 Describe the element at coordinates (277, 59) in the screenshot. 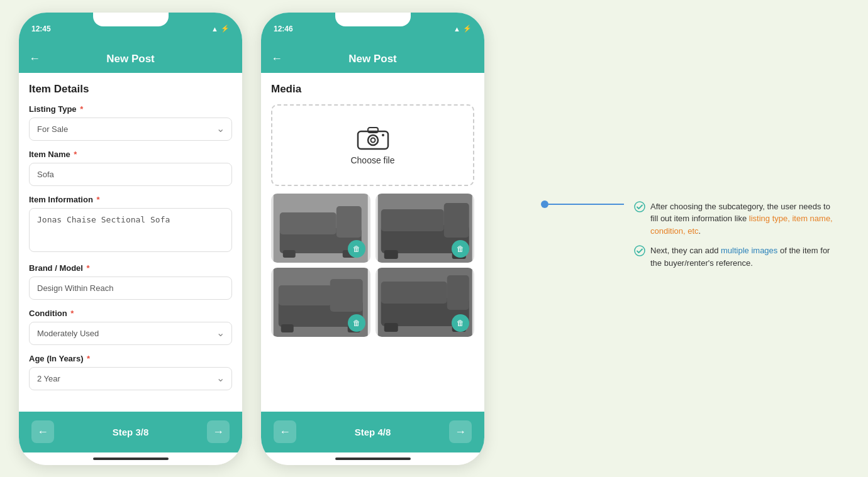

I see `phone2-back-button: ←` at that location.